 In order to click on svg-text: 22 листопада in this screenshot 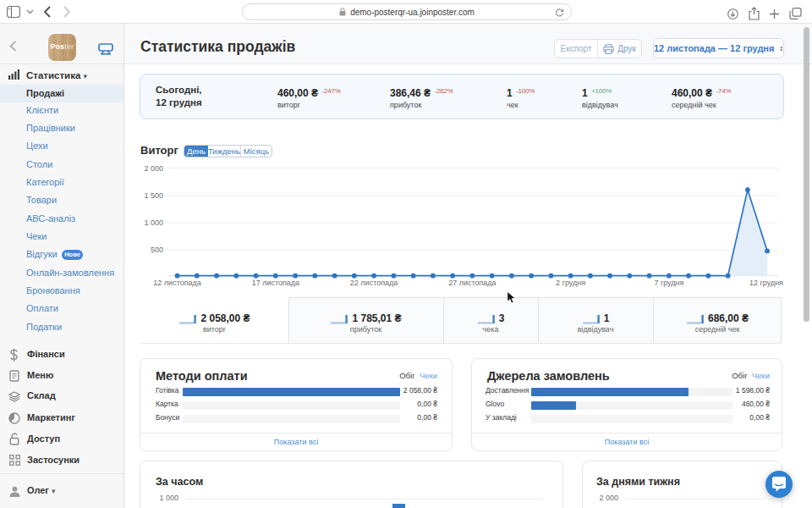, I will do `click(374, 283)`.